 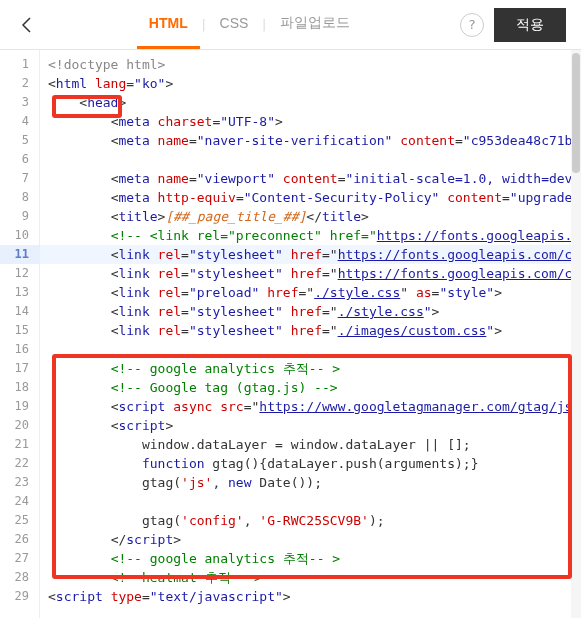 I want to click on code-line: function gtag(){dataLayer.push(arguments…, so click(x=310, y=464).